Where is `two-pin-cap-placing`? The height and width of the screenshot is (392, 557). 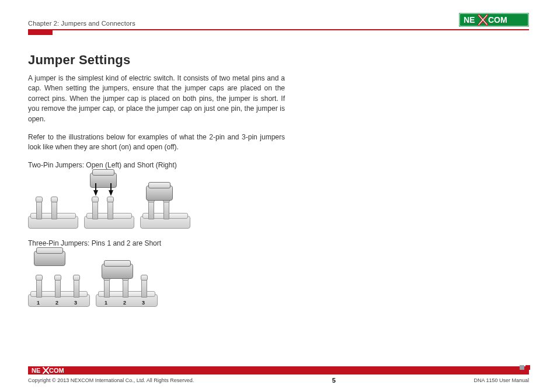
two-pin-cap-placing is located at coordinates (109, 203).